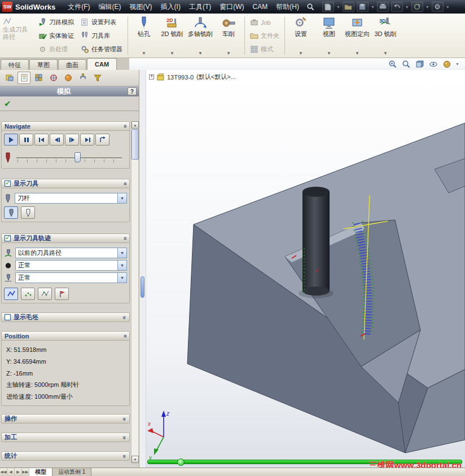 This screenshot has width=465, height=476. I want to click on tabs-scroll-last-icon: ▶▶, so click(26, 472).